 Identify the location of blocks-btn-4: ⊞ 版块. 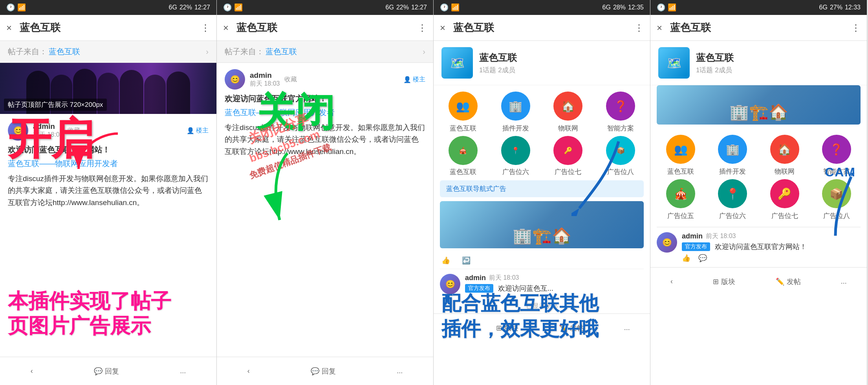
(724, 282).